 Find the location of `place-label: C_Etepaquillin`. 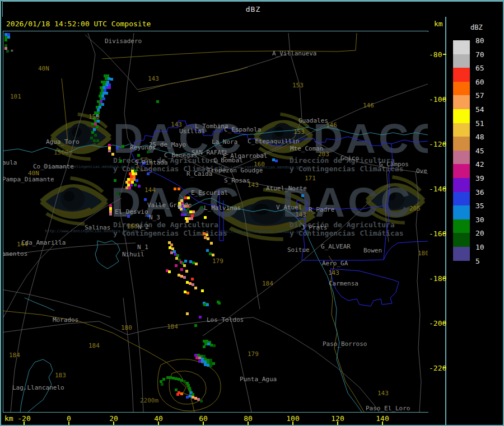

place-label: C_Etepaquillin is located at coordinates (273, 141).